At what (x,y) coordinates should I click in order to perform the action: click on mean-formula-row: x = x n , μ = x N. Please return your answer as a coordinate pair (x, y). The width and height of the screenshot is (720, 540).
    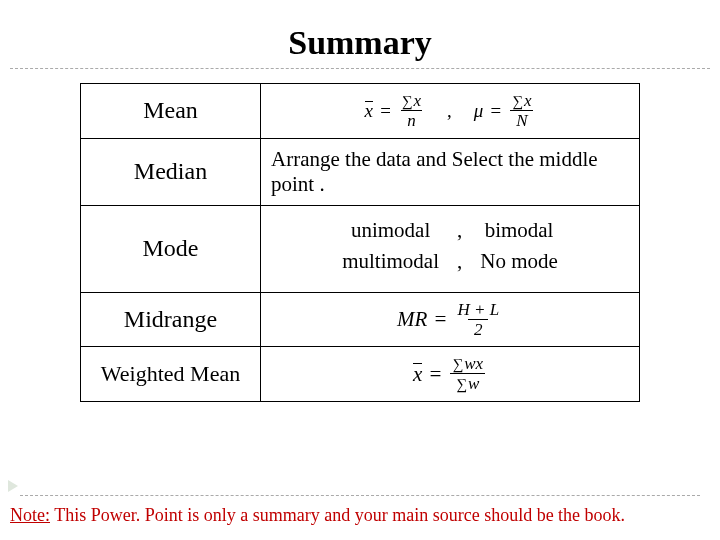
    Looking at the image, I should click on (450, 111).